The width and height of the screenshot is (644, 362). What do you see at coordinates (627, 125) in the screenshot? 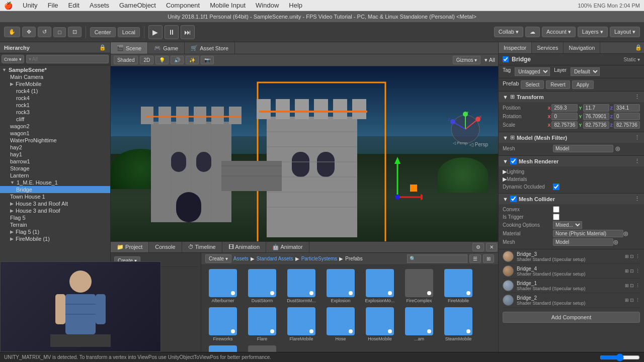
I see `sc-z-input` at bounding box center [627, 125].